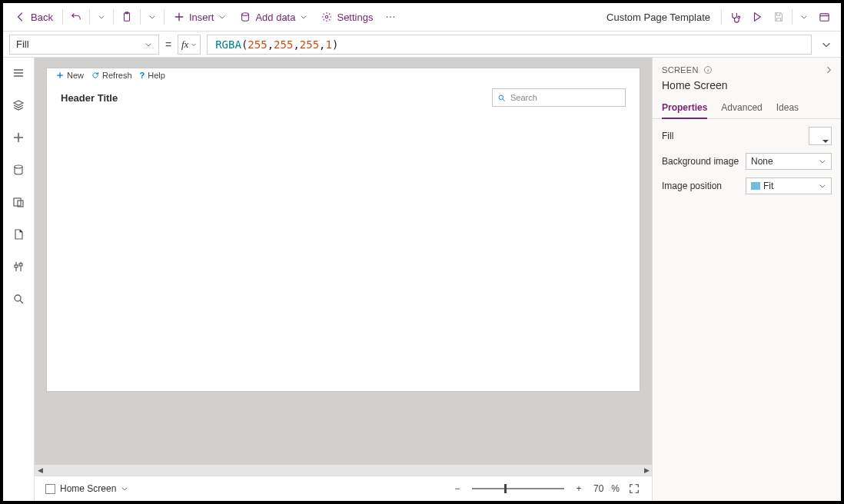 The width and height of the screenshot is (844, 504). I want to click on scroll-right-button: ▶, so click(646, 470).